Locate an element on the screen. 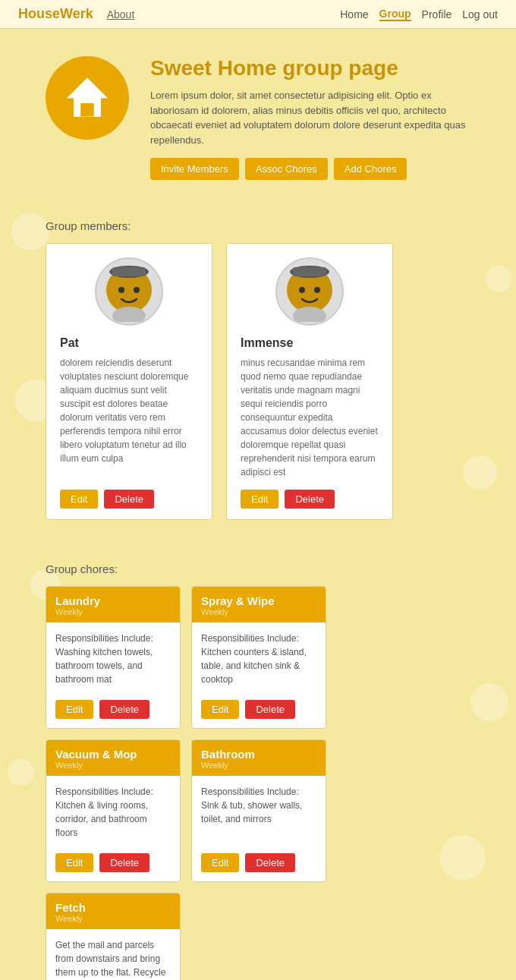 This screenshot has width=516, height=980. add-chores-button: Add Chores is located at coordinates (370, 169).